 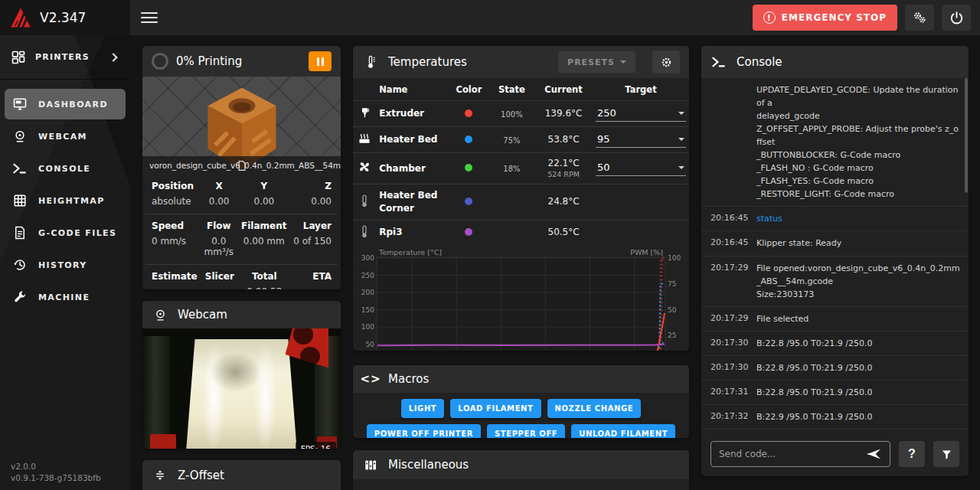 I want to click on fan-icon, so click(x=364, y=168).